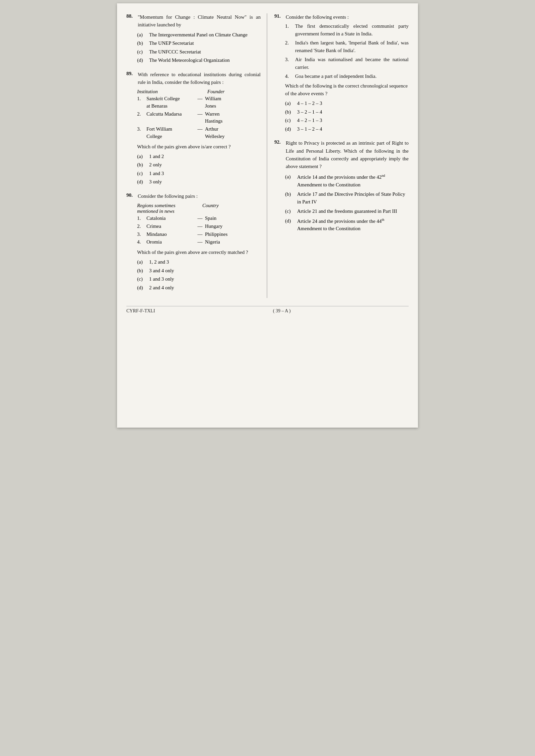  I want to click on q89-option-c: (c) 1 and 3, so click(199, 174).